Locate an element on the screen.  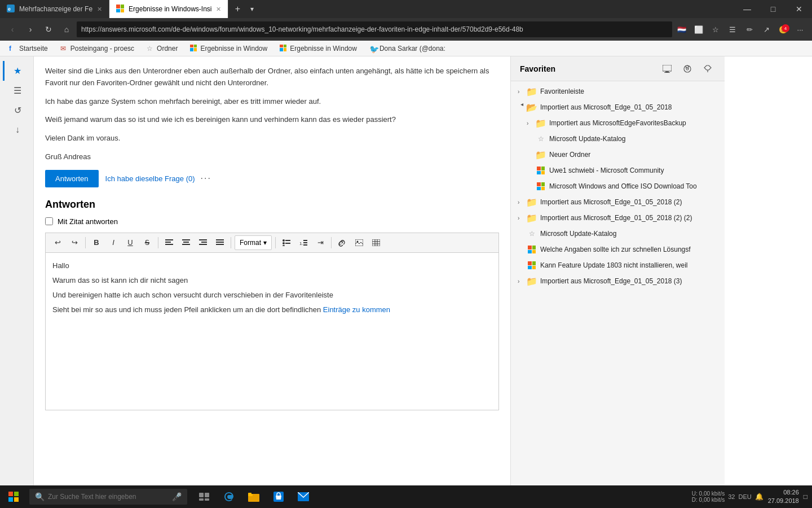
align-justify-button is located at coordinates (220, 243).